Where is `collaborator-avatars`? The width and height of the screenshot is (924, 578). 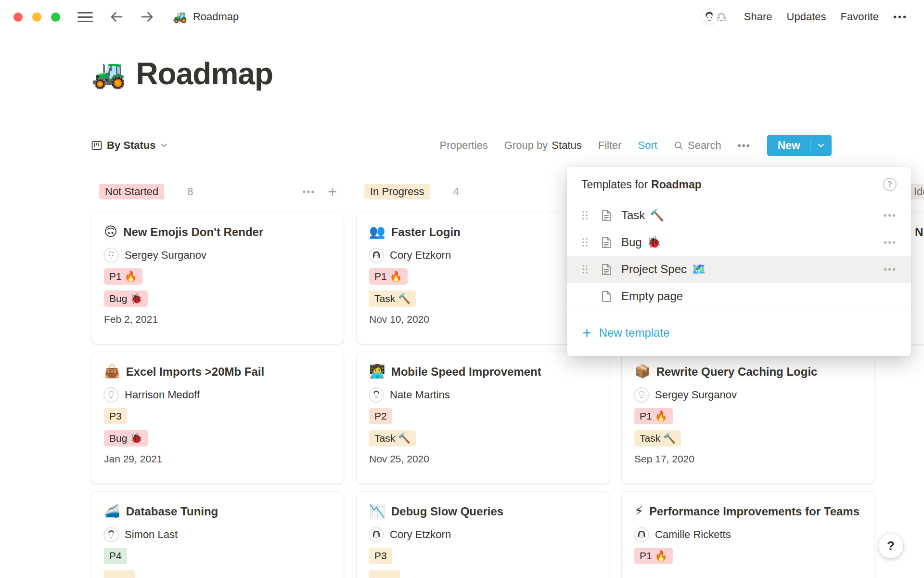
collaborator-avatars is located at coordinates (715, 17).